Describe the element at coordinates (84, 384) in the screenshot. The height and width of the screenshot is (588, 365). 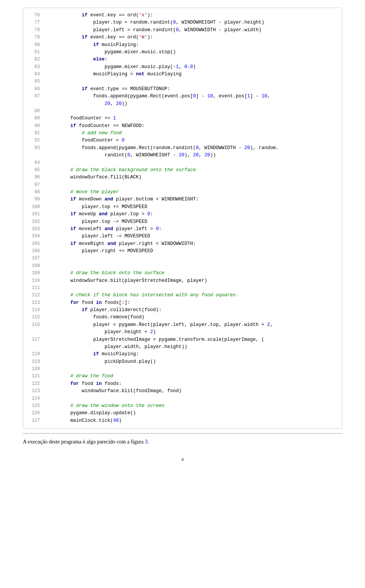
I see `code-content-122: for food in foods:` at that location.